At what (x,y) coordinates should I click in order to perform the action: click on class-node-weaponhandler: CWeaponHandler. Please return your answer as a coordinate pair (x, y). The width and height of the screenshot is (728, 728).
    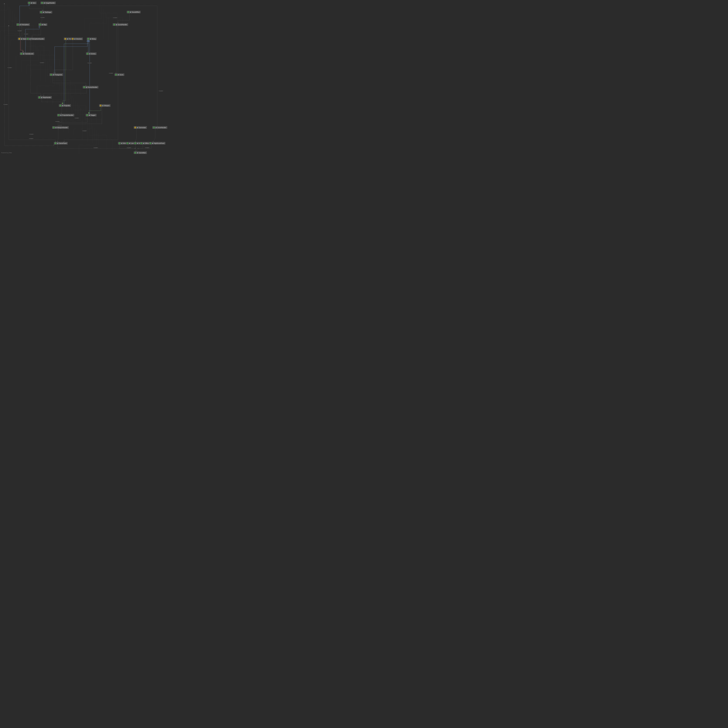
    Looking at the image, I should click on (60, 127).